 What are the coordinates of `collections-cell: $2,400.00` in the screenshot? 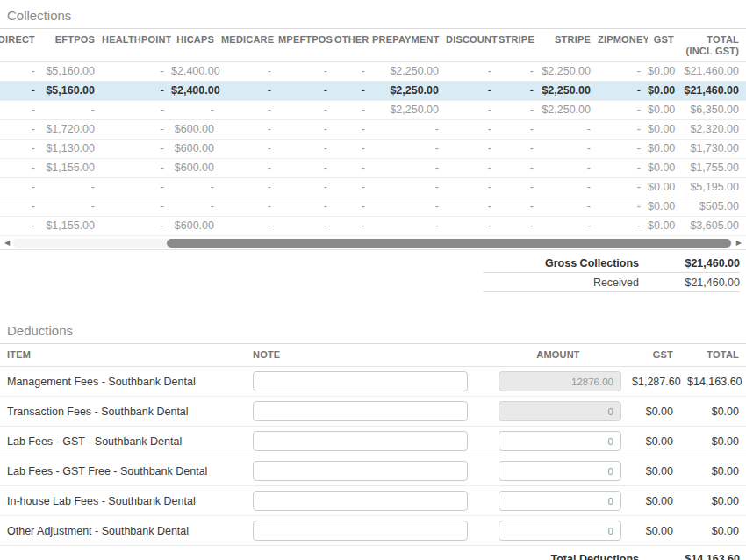 It's located at (197, 72).